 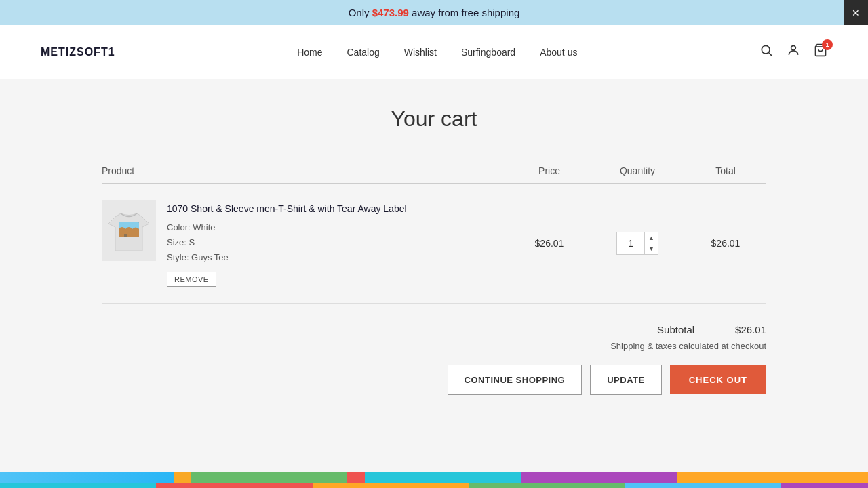 I want to click on product-cell: 1070 Short & Sleeve men-T-Shirt & with T…, so click(x=305, y=243).